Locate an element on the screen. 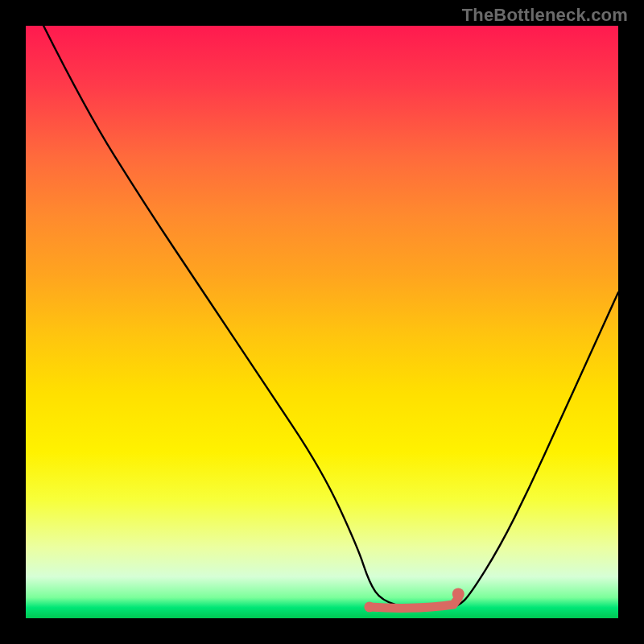 The image size is (644, 644). optimal-start-dot is located at coordinates (369, 607).